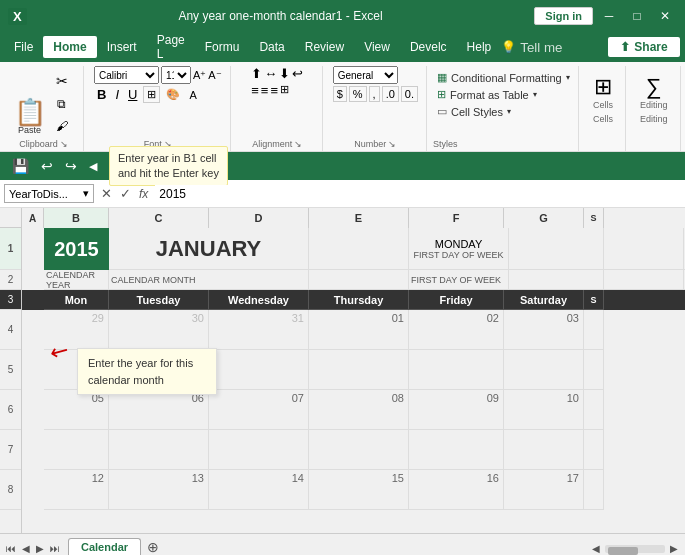 Image resolution: width=685 pixels, height=555 pixels. Describe the element at coordinates (359, 300) in the screenshot. I see `cell-e3: Thursday` at that location.